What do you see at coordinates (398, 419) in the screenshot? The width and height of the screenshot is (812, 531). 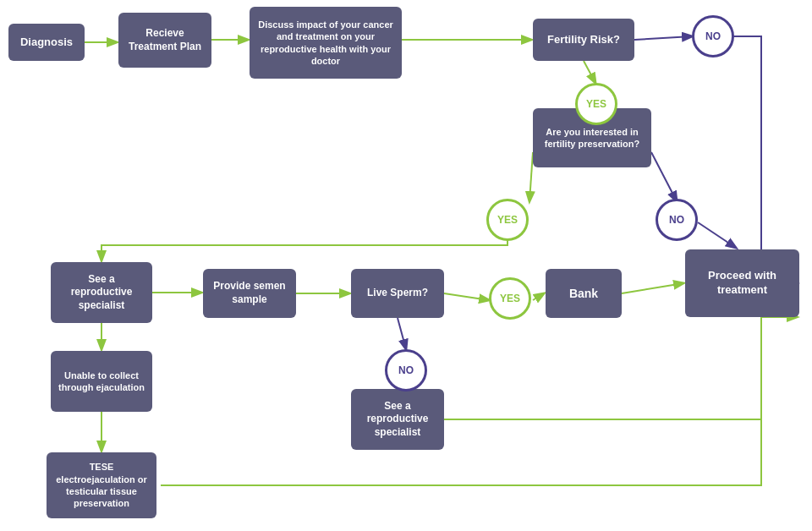 I see `see-repro2-box: See a reproductive specialist` at bounding box center [398, 419].